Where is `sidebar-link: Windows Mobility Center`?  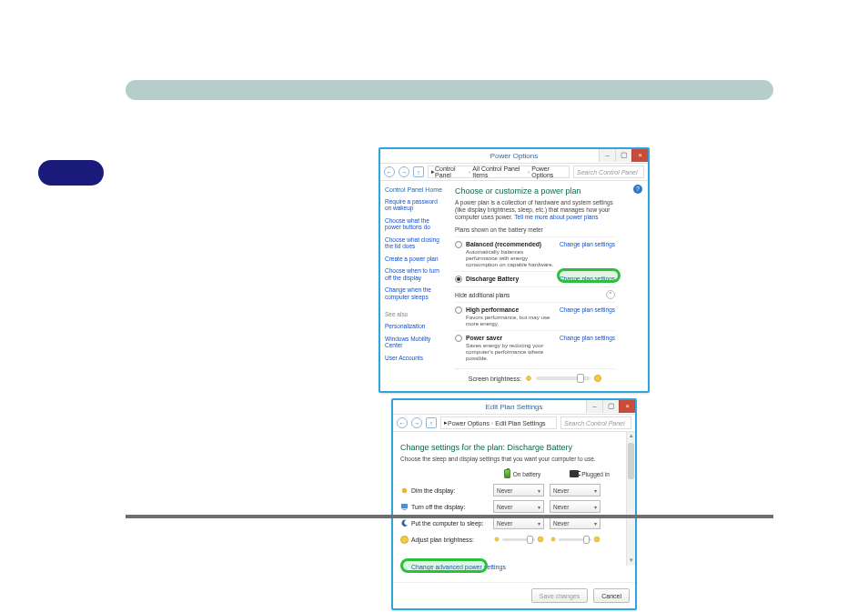 sidebar-link: Windows Mobility Center is located at coordinates (414, 342).